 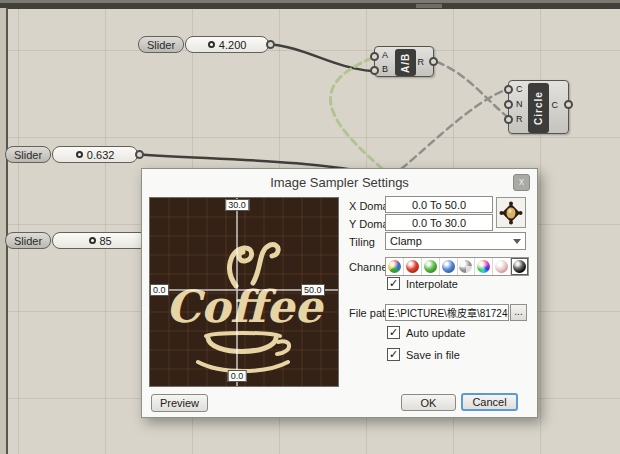 What do you see at coordinates (233, 45) in the screenshot?
I see `slider-value: 4.200` at bounding box center [233, 45].